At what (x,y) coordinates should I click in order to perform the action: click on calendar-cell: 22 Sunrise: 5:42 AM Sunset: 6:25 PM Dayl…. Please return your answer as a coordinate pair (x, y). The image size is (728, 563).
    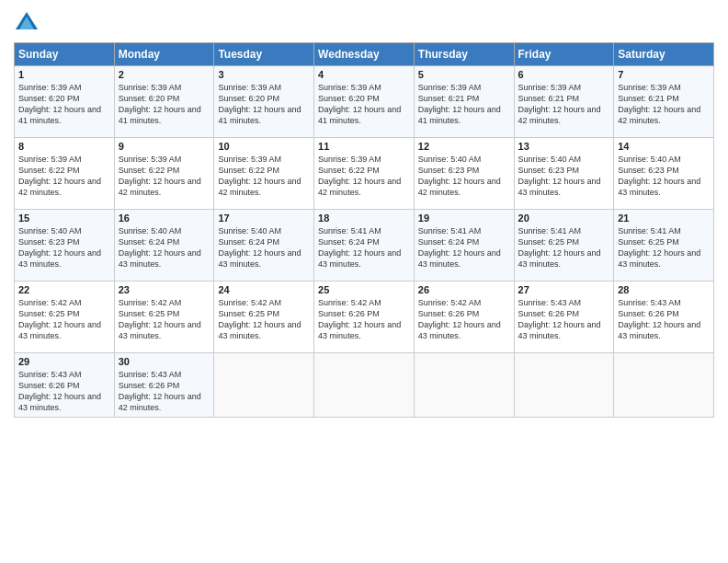
    Looking at the image, I should click on (64, 317).